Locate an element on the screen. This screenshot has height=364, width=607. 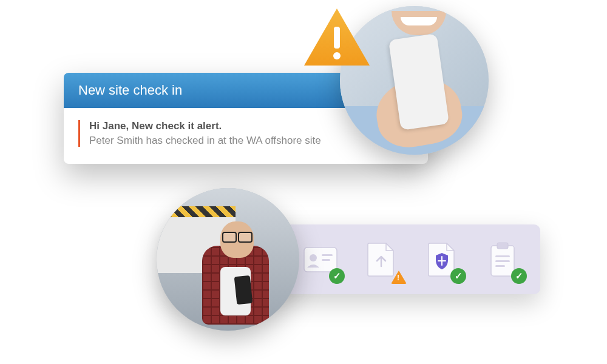
status-item-clipboard: ✓ is located at coordinates (503, 260).